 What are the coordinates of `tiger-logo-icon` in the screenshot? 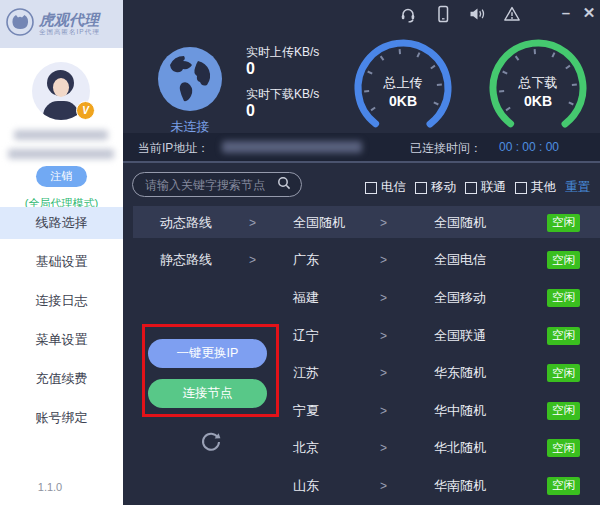 It's located at (20, 24).